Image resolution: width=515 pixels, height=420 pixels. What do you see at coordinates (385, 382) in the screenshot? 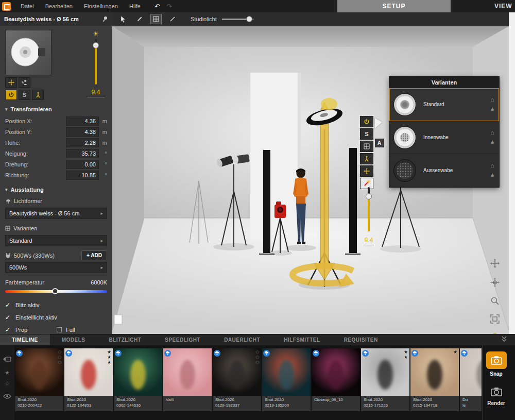
I see `timeline-thumbnail: ★★Shot-20200215-171226` at bounding box center [385, 382].